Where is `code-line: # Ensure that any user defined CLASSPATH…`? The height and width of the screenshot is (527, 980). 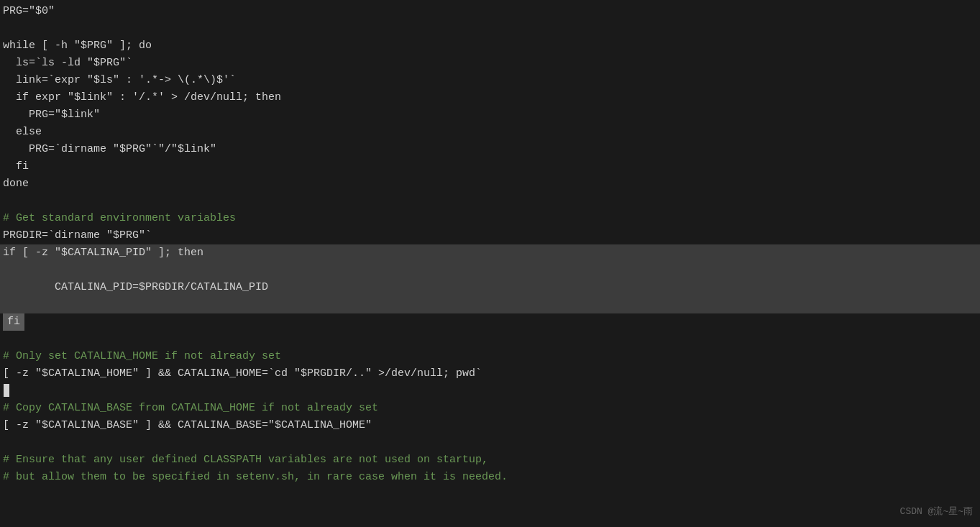 code-line: # Ensure that any user defined CLASSPATH… is located at coordinates (490, 460).